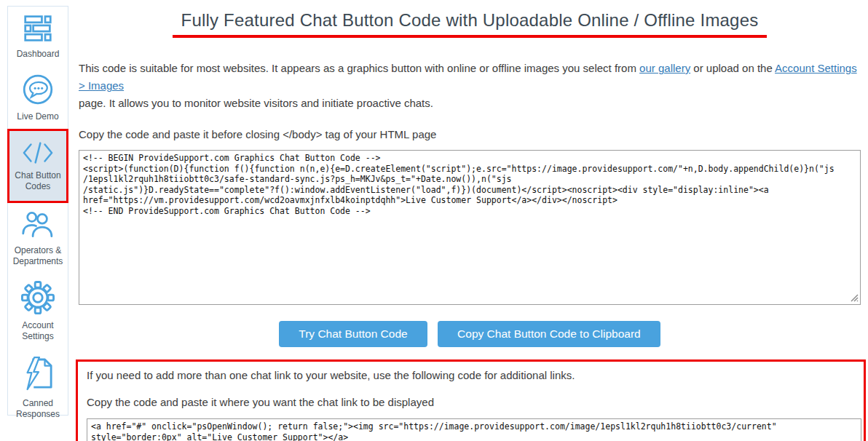 The image size is (868, 441). I want to click on operators-icon, so click(38, 226).